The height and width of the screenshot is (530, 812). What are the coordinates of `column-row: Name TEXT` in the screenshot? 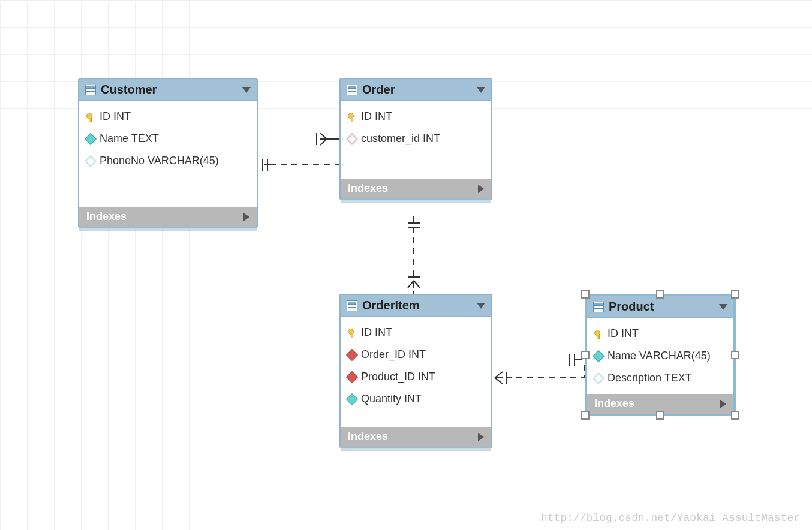 It's located at (168, 139).